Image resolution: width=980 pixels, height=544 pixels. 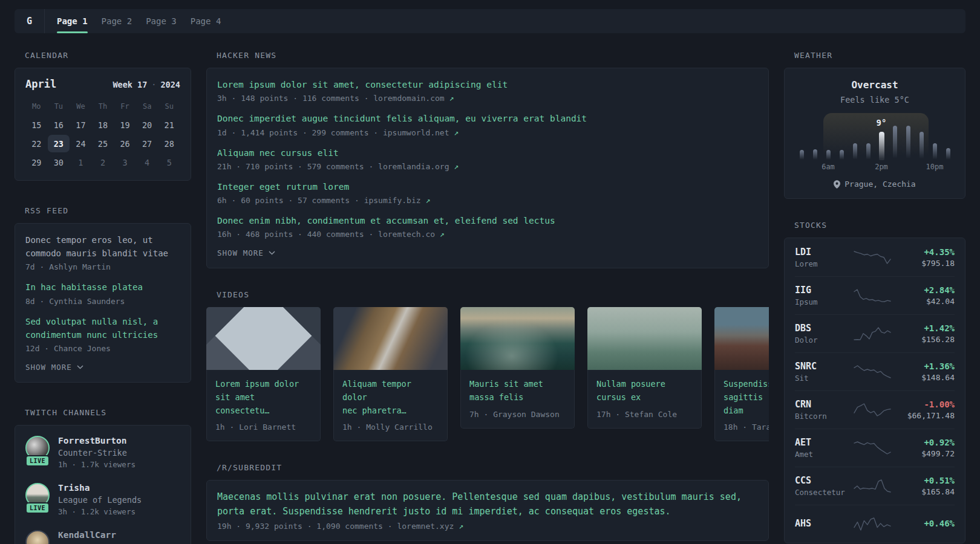 What do you see at coordinates (488, 153) in the screenshot?
I see `hackernews-item-link: Aliquam nec cursus elit` at bounding box center [488, 153].